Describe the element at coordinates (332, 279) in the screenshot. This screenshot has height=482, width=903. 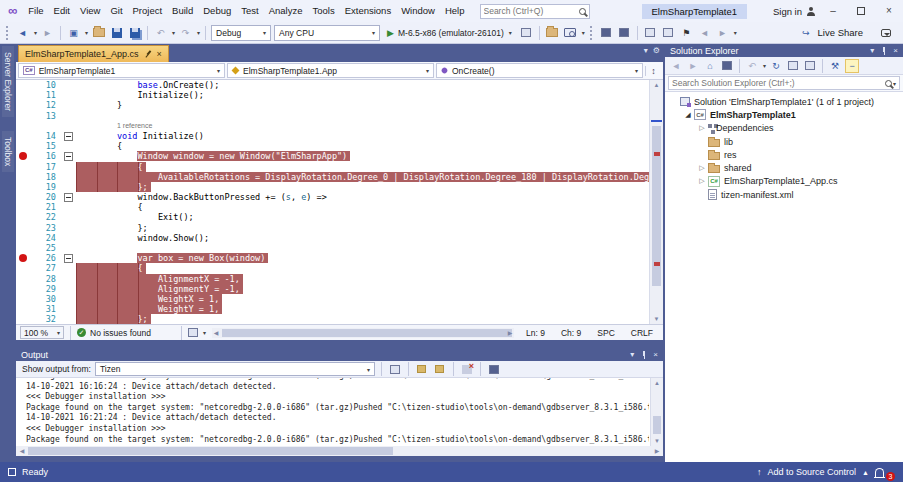
I see `code-line: 28 AlignmentX = -1,` at that location.